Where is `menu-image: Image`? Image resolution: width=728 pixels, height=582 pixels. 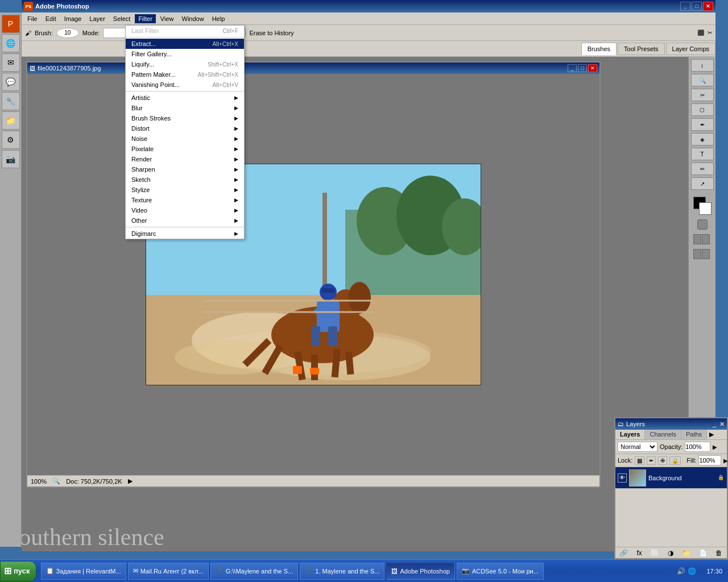 menu-image: Image is located at coordinates (73, 19).